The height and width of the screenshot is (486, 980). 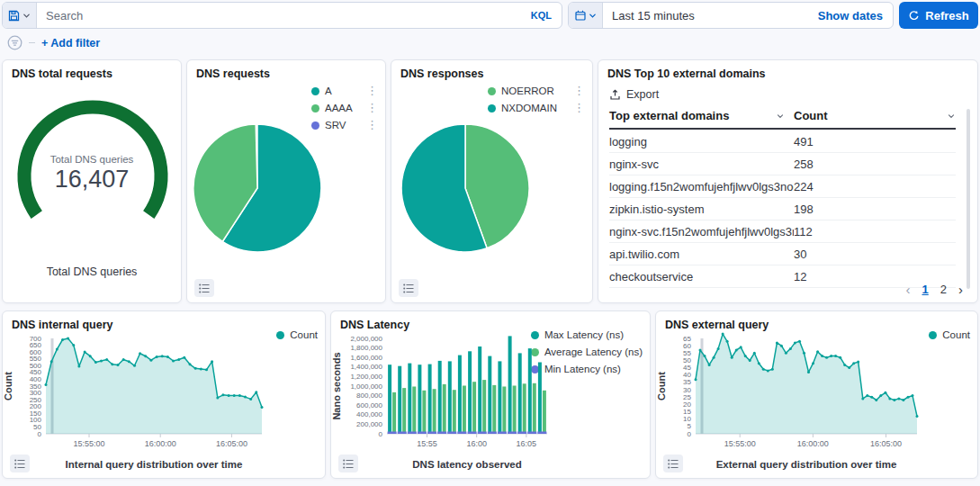 What do you see at coordinates (382, 434) in the screenshot?
I see `svg-text: 0` at bounding box center [382, 434].